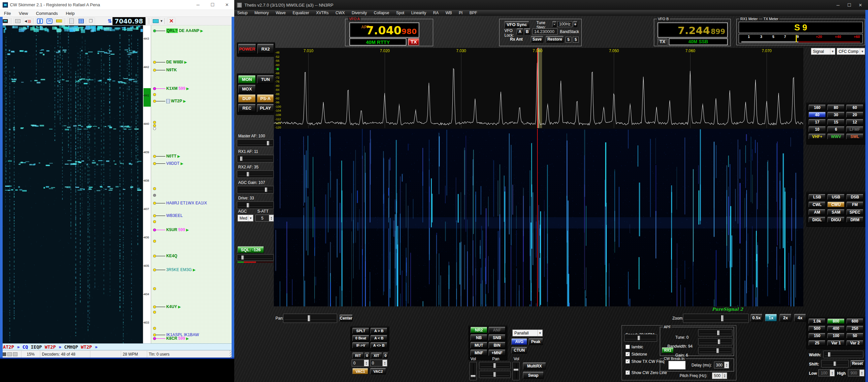 The height and width of the screenshot is (382, 868). What do you see at coordinates (715, 351) in the screenshot?
I see `apf-gain-slider` at bounding box center [715, 351].